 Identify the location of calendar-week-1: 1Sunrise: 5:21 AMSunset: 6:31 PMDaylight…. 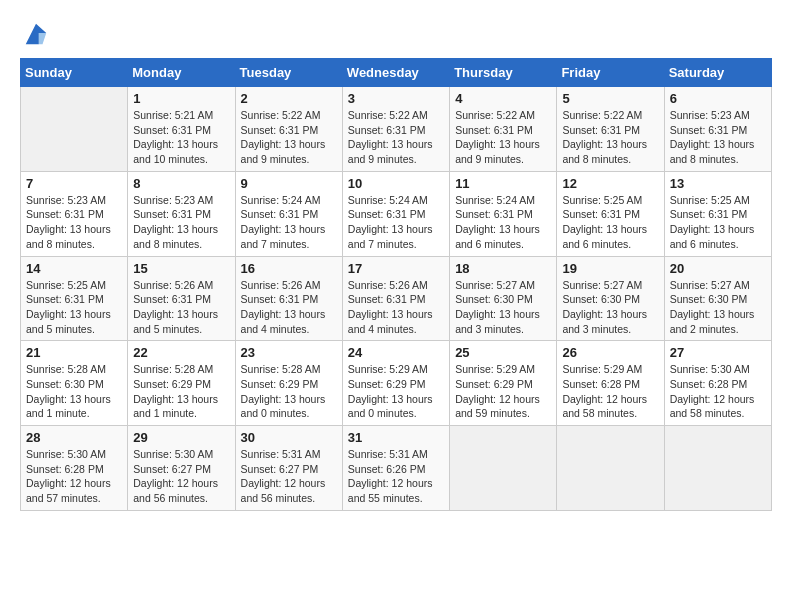
(396, 130).